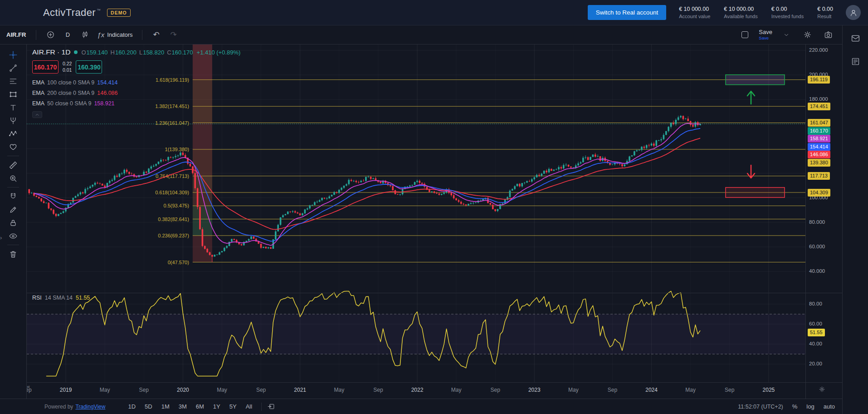  I want to click on range-switcher: 1D5D1M3M6M1Y5YAll, so click(190, 407).